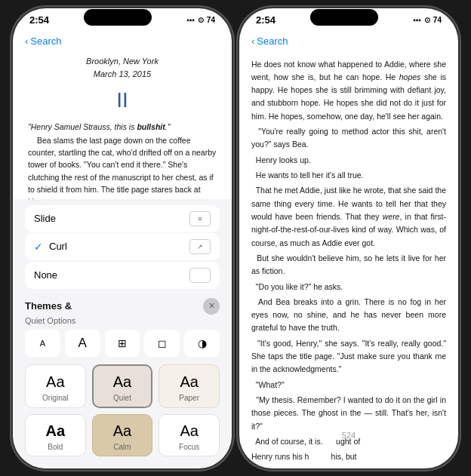  Describe the element at coordinates (119, 246) in the screenshot. I see `curl-label: Curl` at that location.